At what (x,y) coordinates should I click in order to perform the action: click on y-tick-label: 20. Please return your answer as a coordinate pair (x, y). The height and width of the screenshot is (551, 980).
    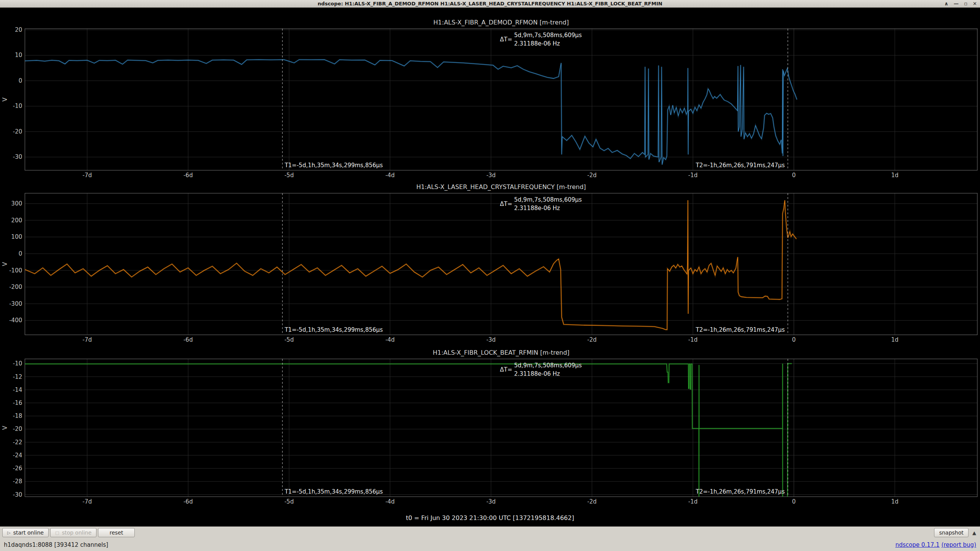
    Looking at the image, I should click on (18, 30).